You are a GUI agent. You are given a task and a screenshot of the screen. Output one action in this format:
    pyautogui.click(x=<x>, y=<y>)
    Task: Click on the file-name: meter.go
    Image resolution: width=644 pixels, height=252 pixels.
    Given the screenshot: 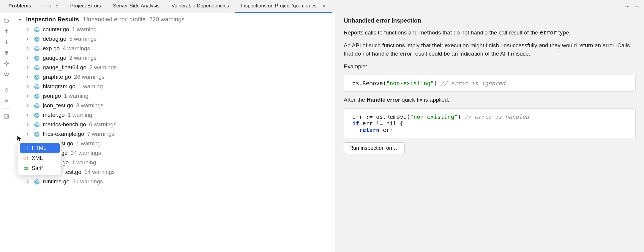 What is the action you would take?
    pyautogui.click(x=54, y=115)
    